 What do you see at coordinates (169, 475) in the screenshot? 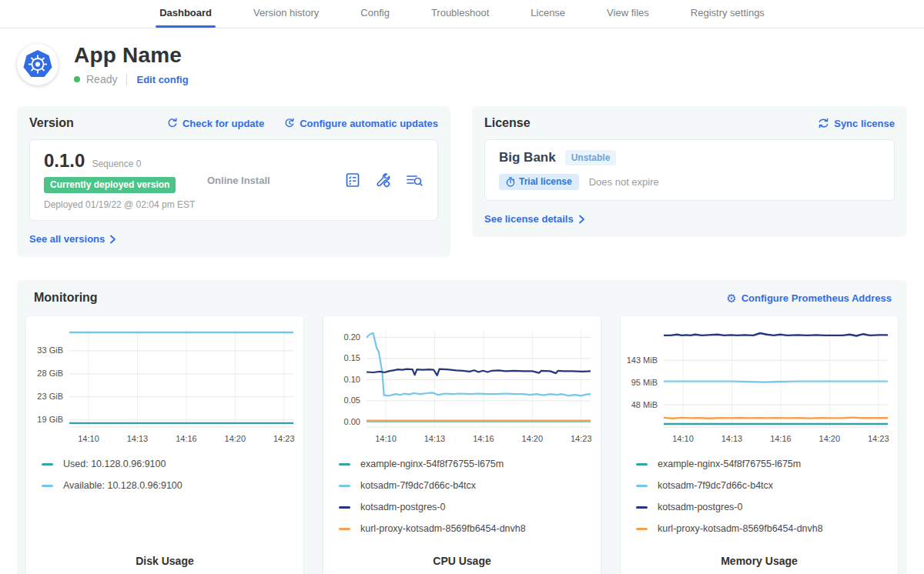
I see `disk-usage-legend: Used: 10.128.0.96:9100Available: 10.128.…` at bounding box center [169, 475].